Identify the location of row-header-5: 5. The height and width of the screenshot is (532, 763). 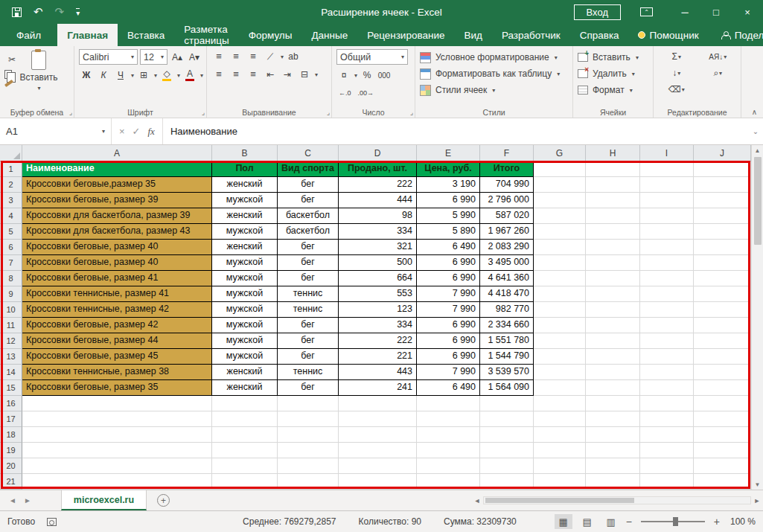
(11, 232).